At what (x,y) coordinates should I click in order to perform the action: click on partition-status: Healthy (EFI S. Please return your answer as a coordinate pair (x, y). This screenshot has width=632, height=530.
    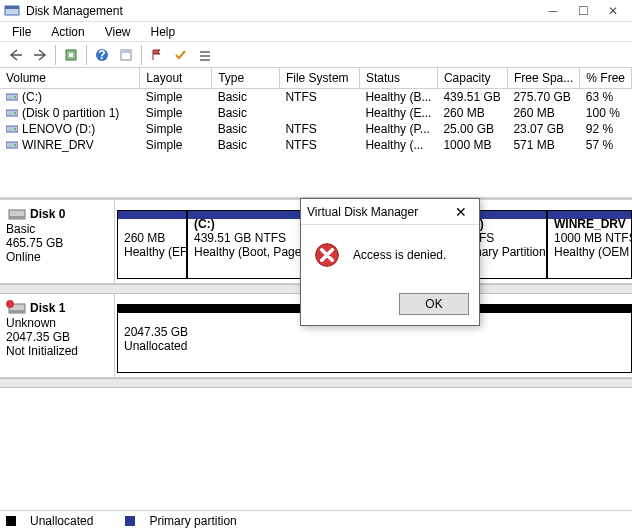
    Looking at the image, I should click on (152, 252).